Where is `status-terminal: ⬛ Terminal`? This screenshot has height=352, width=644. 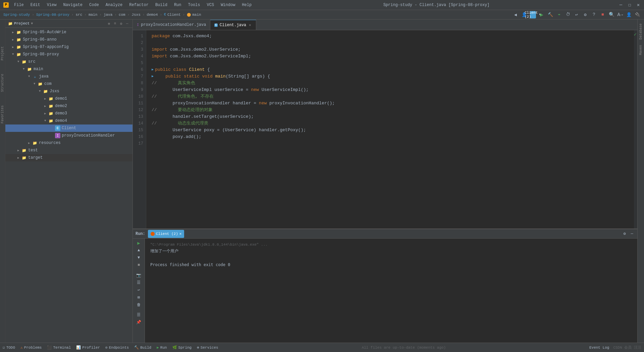 status-terminal: ⬛ Terminal is located at coordinates (59, 348).